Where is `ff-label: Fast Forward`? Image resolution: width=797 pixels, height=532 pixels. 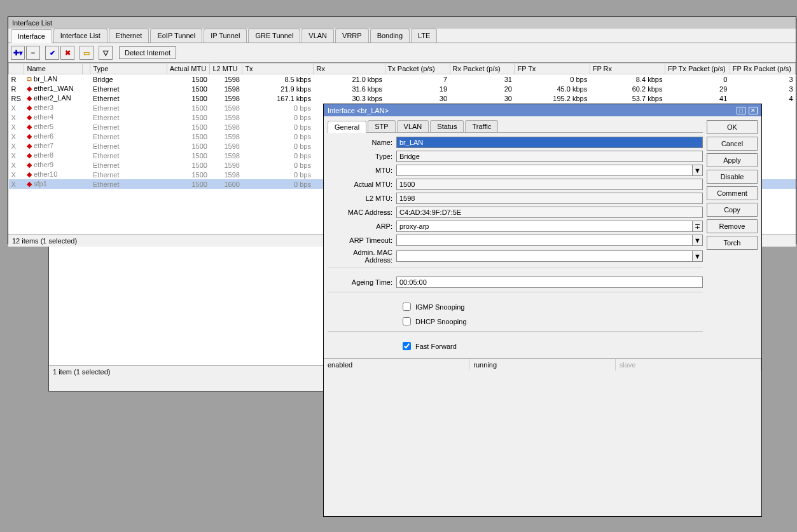
ff-label: Fast Forward is located at coordinates (436, 346).